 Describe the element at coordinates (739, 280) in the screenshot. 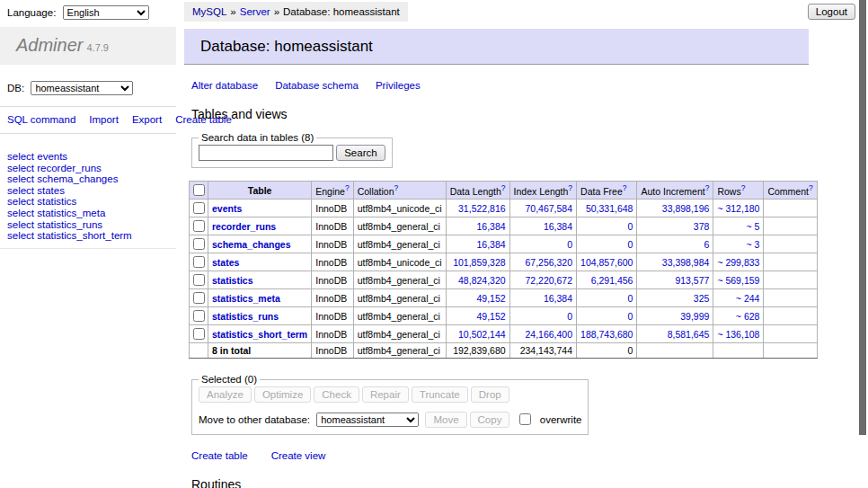

I see `link-rows-statistics: ~ 569,159` at that location.